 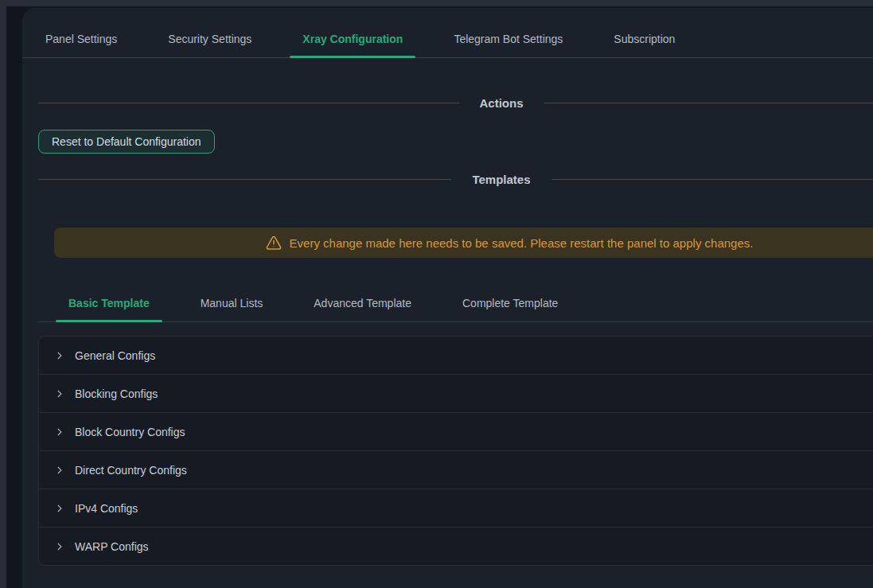 I want to click on reset-to-default-button: Reset to Default Configuration, so click(x=127, y=142).